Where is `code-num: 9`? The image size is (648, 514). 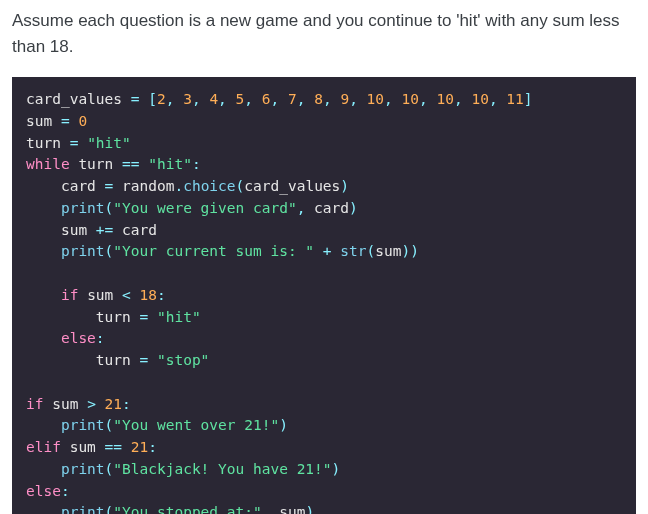 code-num: 9 is located at coordinates (344, 99).